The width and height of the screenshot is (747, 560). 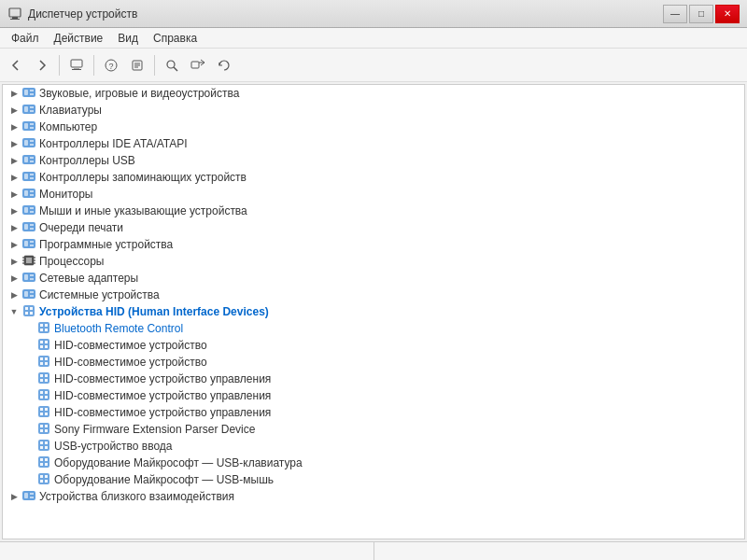 I want to click on expander-ide, so click(x=14, y=144).